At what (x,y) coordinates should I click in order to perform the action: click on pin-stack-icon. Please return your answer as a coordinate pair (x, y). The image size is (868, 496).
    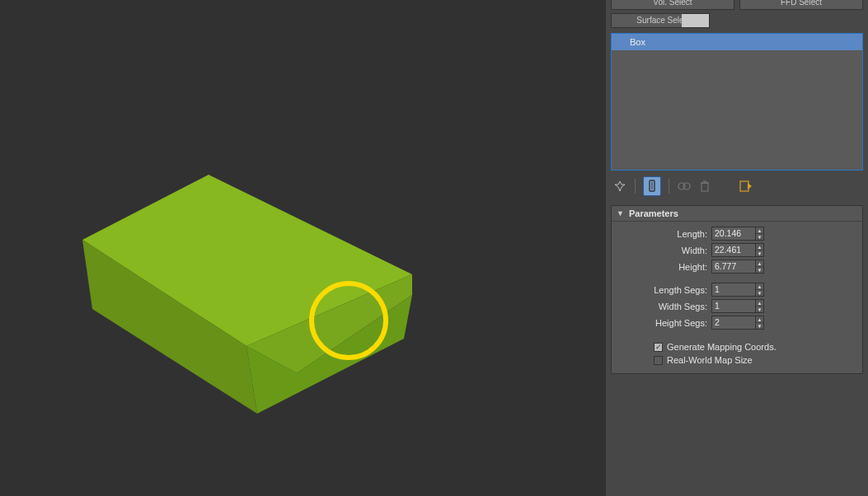
    Looking at the image, I should click on (620, 186).